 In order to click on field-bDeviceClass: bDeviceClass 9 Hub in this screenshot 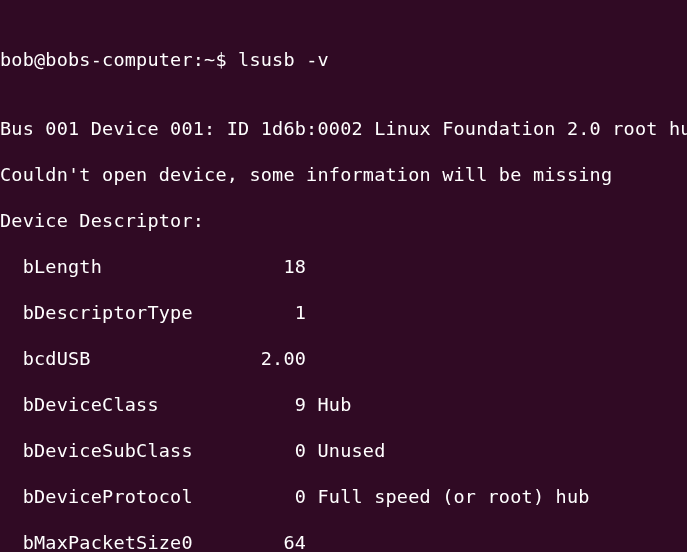, I will do `click(344, 404)`.